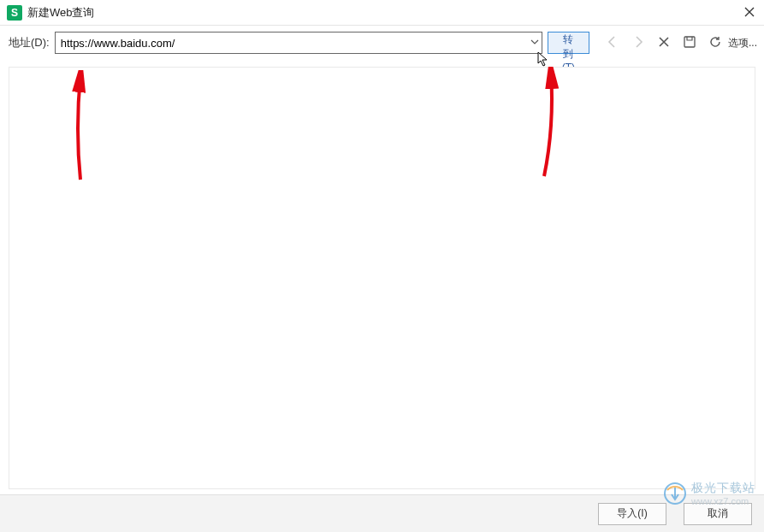  Describe the element at coordinates (613, 43) in the screenshot. I see `back-button` at that location.